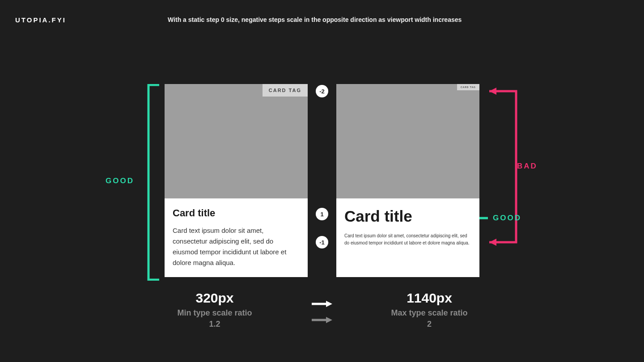 This screenshot has width=644, height=362. I want to click on max-viewport-px: 1140px, so click(429, 298).